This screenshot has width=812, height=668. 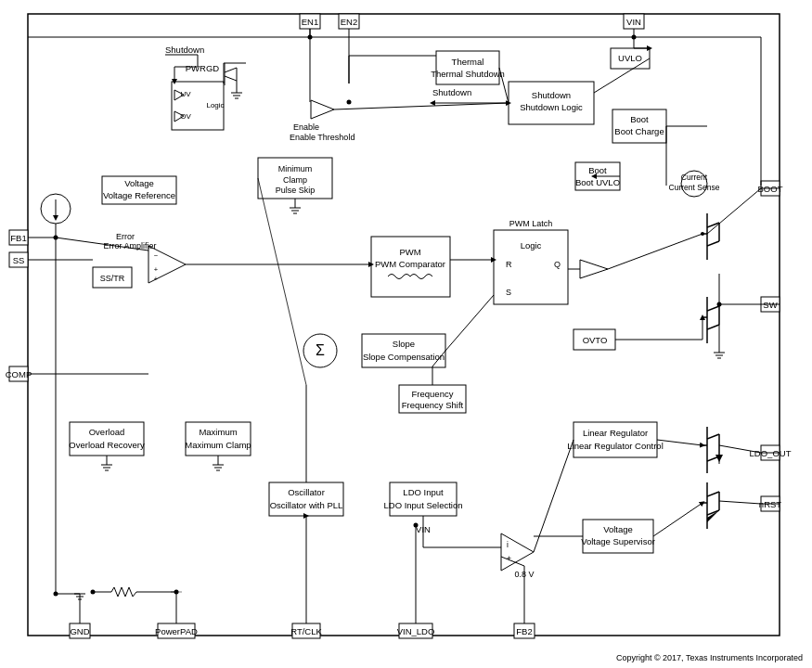 I want to click on uvlo-block: UVLO, so click(x=630, y=58).